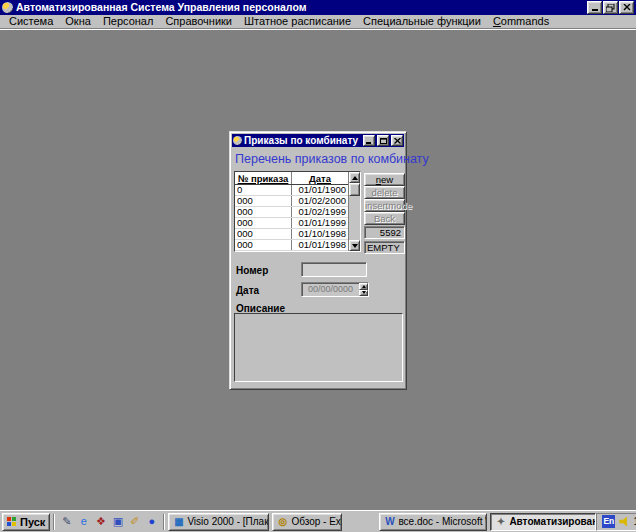 The height and width of the screenshot is (532, 636). What do you see at coordinates (422, 22) in the screenshot?
I see `menu-item: Специальные функции` at bounding box center [422, 22].